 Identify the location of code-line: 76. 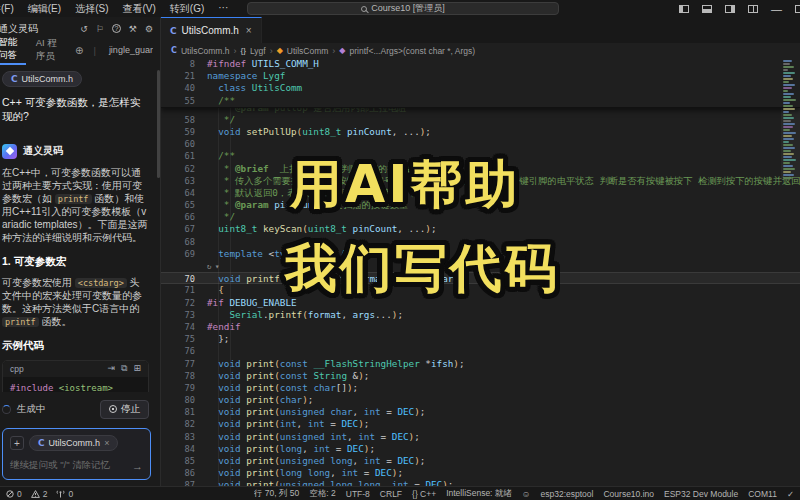
(480, 351).